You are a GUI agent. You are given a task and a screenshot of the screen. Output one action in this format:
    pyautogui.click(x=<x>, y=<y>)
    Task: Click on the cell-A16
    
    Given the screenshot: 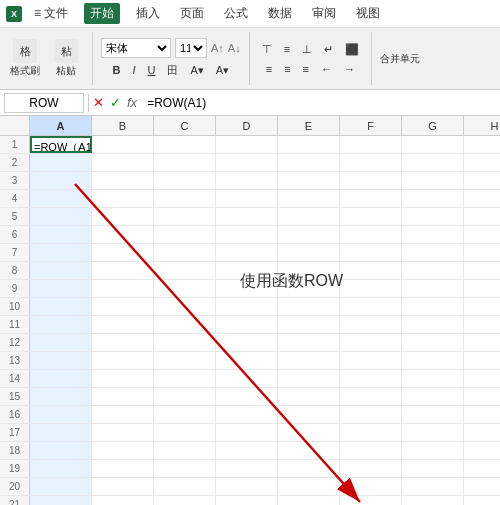 What is the action you would take?
    pyautogui.click(x=61, y=414)
    